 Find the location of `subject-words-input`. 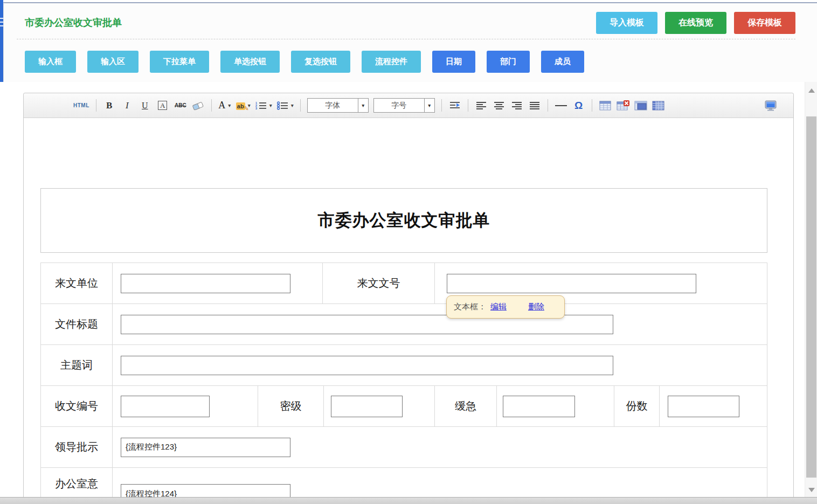

subject-words-input is located at coordinates (367, 365).